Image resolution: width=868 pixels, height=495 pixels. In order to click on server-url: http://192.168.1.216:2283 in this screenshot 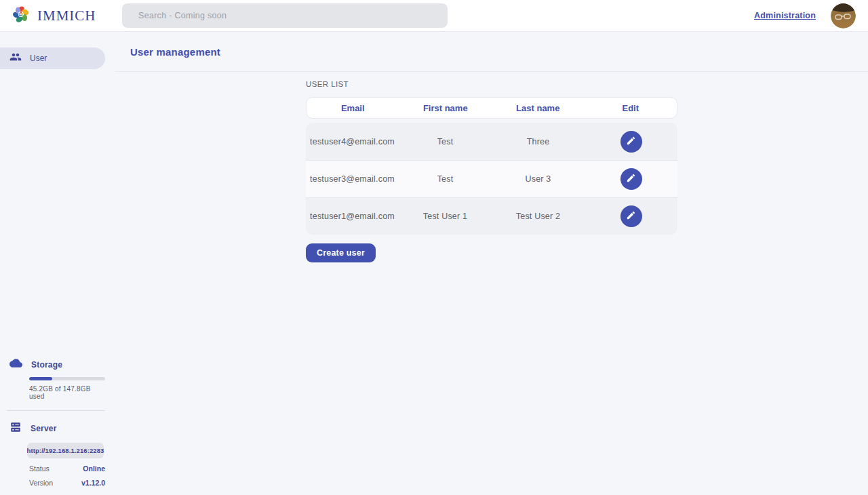, I will do `click(66, 450)`.